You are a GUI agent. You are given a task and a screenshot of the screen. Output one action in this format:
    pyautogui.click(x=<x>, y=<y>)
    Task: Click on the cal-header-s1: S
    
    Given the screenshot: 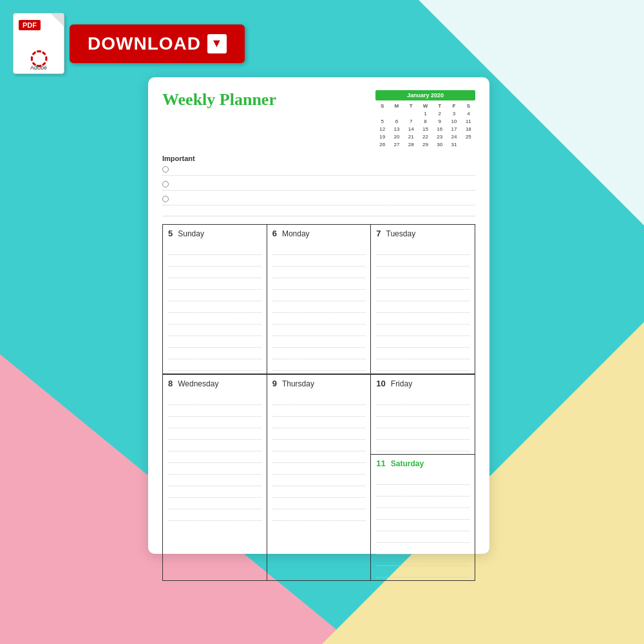 What is the action you would take?
    pyautogui.click(x=383, y=106)
    